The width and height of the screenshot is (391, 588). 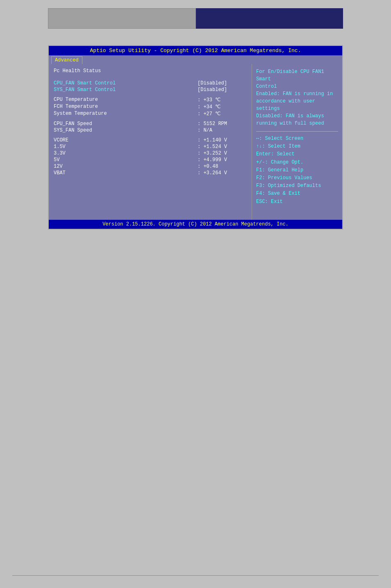 What do you see at coordinates (196, 576) in the screenshot?
I see `bottom-divider` at bounding box center [196, 576].